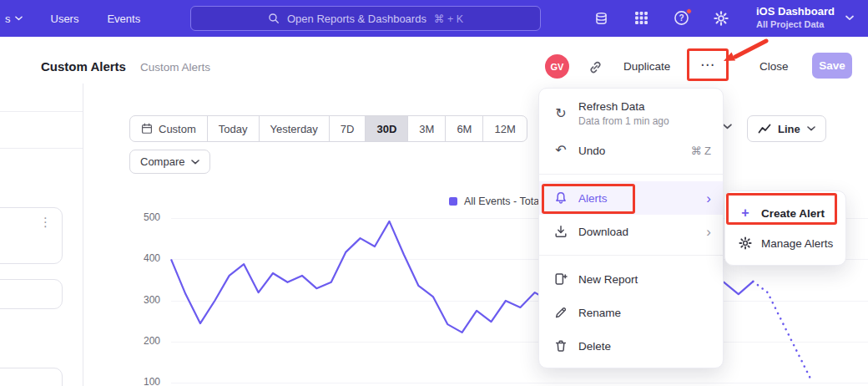  I want to click on date-range-selector: Custom Today Yesterday 7D 30D 3M 6M 12M, so click(329, 129).